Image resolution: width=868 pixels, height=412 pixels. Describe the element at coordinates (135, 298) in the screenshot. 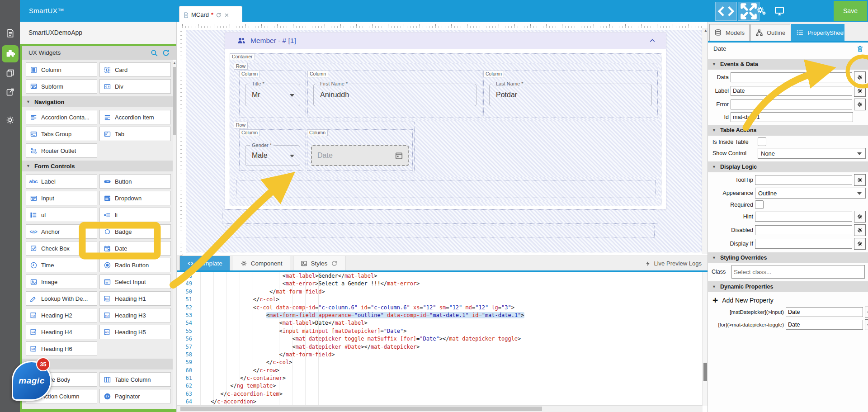

I see `widget-item-heading-h1: H1Heading H1` at that location.